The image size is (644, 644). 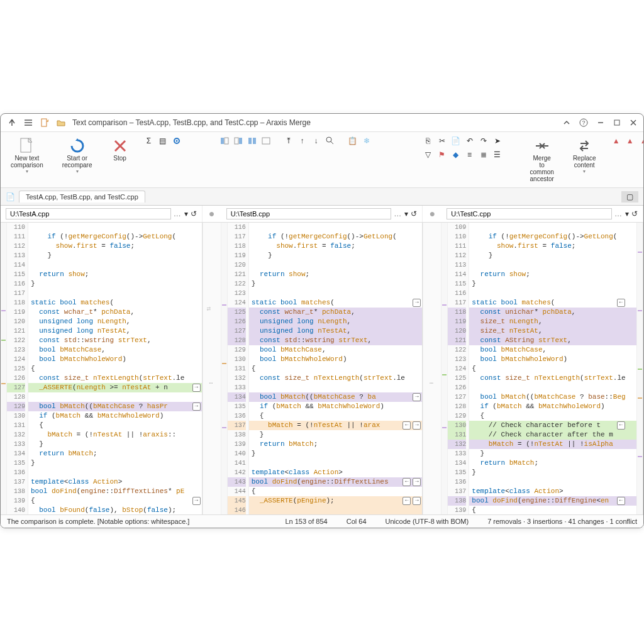 I want to click on close-button, so click(x=633, y=123).